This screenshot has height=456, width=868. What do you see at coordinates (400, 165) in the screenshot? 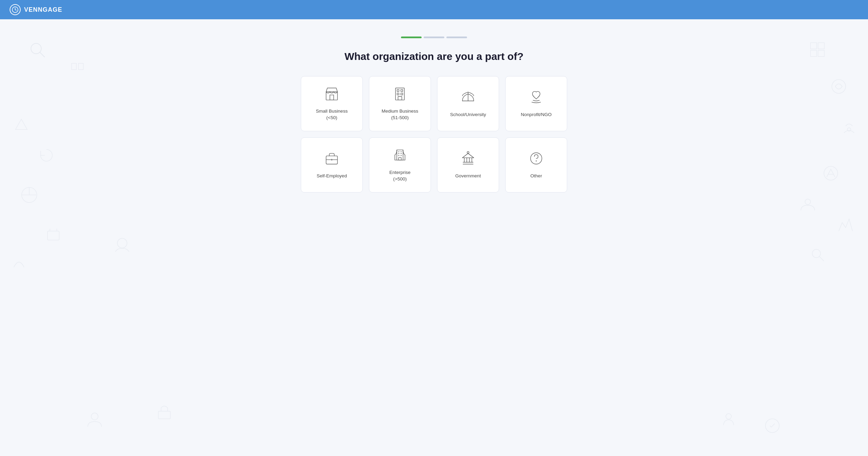
I see `org-card-enterprise: Enterprise (>500)` at bounding box center [400, 165].